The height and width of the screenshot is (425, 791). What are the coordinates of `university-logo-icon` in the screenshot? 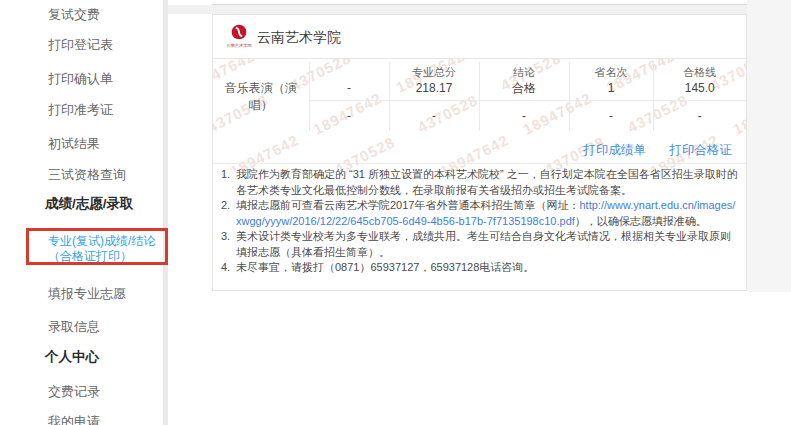 It's located at (239, 32).